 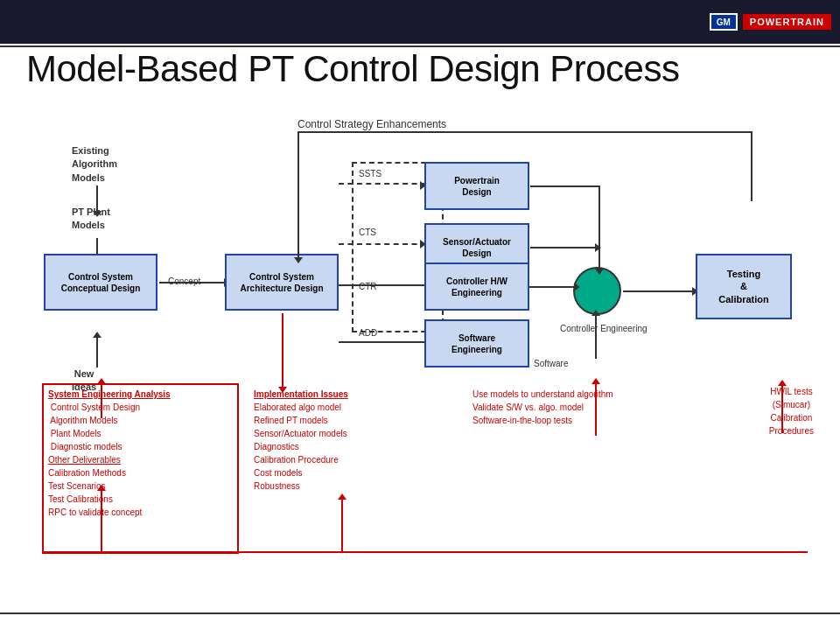 What do you see at coordinates (477, 344) in the screenshot?
I see `software-engineering-label: Software Engineering` at bounding box center [477, 344].